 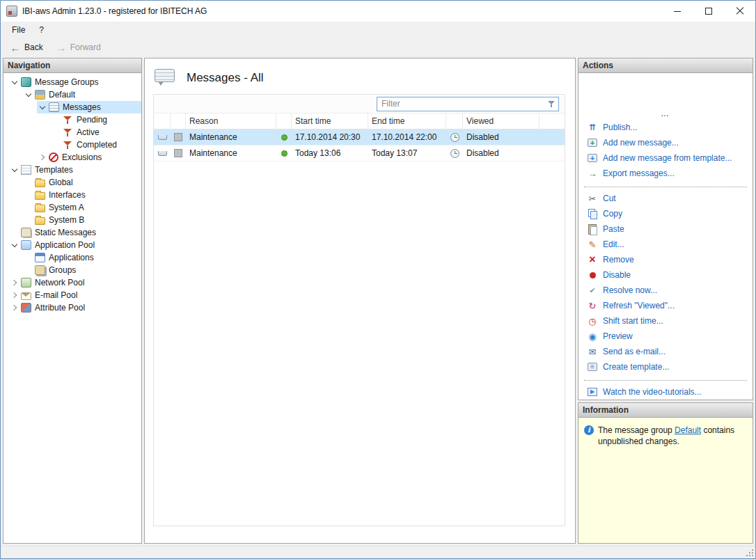 What do you see at coordinates (709, 11) in the screenshot?
I see `maximize-button` at bounding box center [709, 11].